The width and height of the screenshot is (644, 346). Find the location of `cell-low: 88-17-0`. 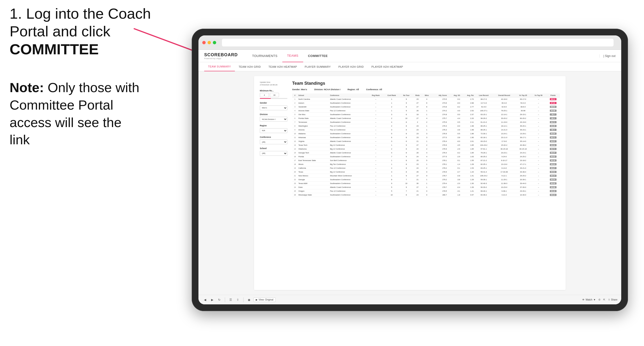

cell-low: 88-17-0 is located at coordinates (484, 99).